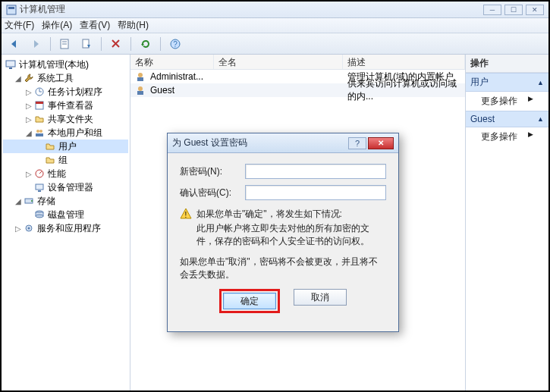 The height and width of the screenshot is (392, 550). Describe the element at coordinates (141, 90) in the screenshot. I see `user-icon` at that location.